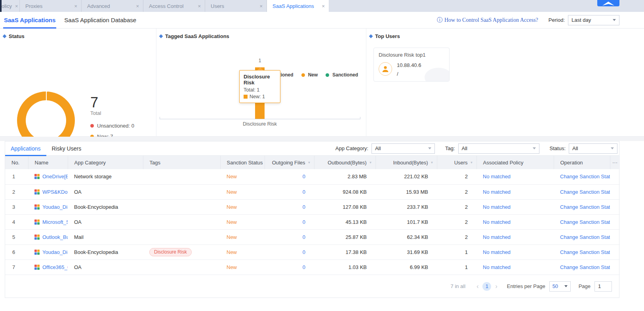 Image resolution: width=644 pixels, height=311 pixels. What do you see at coordinates (100, 20) in the screenshot?
I see `tab-saas-application-database: SaaS Application Database` at bounding box center [100, 20].